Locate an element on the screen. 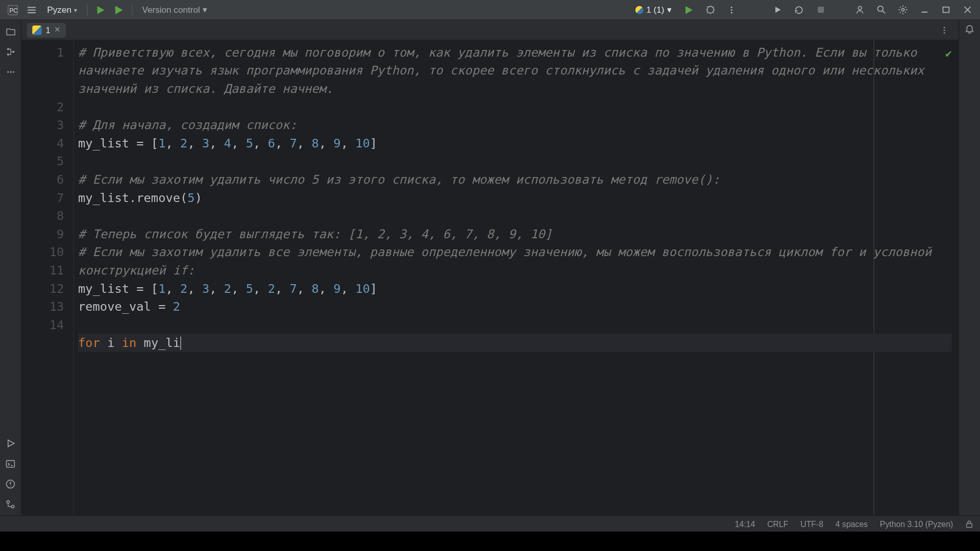 Image resolution: width=980 pixels, height=551 pixels. play-button is located at coordinates (777, 10).